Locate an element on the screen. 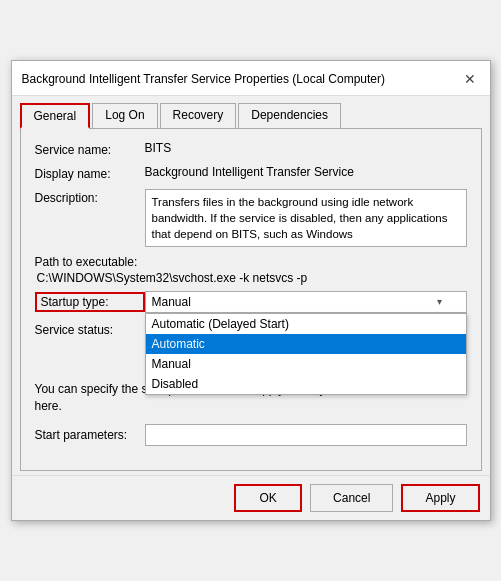 This screenshot has height=581, width=501. display-name-value: Background Intelligent Transfer Service is located at coordinates (306, 172).